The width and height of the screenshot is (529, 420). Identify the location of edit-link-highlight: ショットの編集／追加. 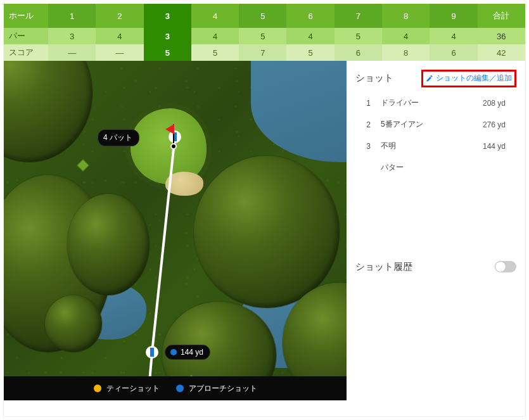
(469, 79).